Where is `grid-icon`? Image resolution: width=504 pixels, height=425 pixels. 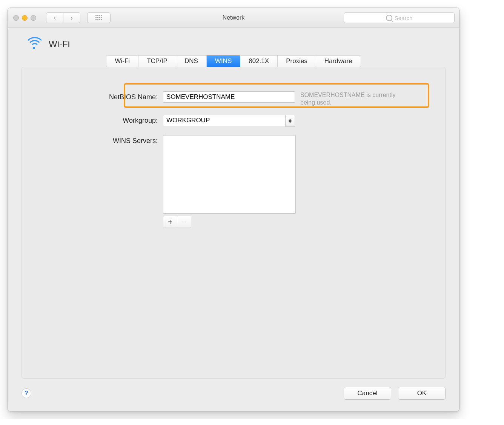 grid-icon is located at coordinates (99, 18).